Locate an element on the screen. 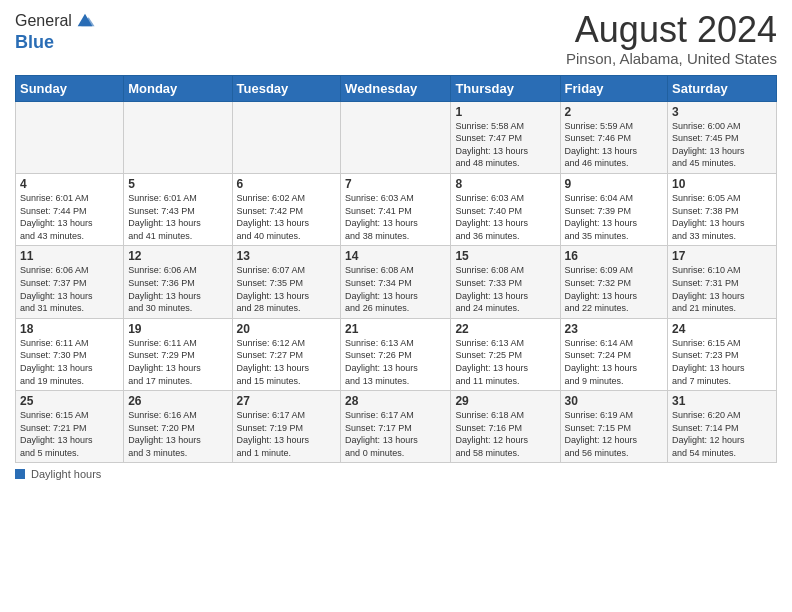  day-number: 29 is located at coordinates (505, 401).